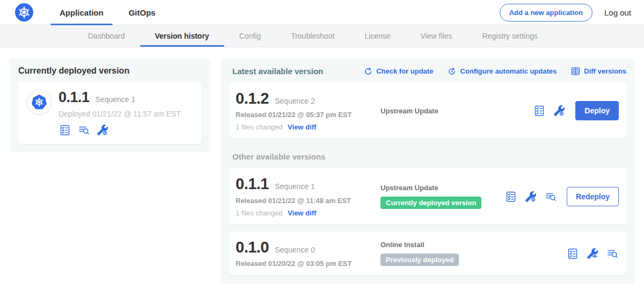  Describe the element at coordinates (142, 13) in the screenshot. I see `tab-gitops-label: GitOps` at that location.